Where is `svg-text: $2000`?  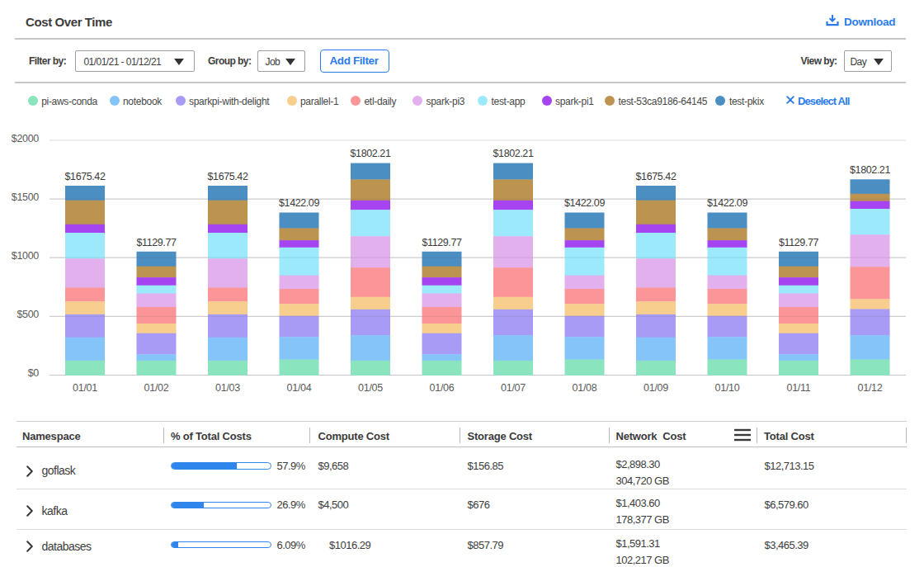 svg-text: $2000 is located at coordinates (26, 139).